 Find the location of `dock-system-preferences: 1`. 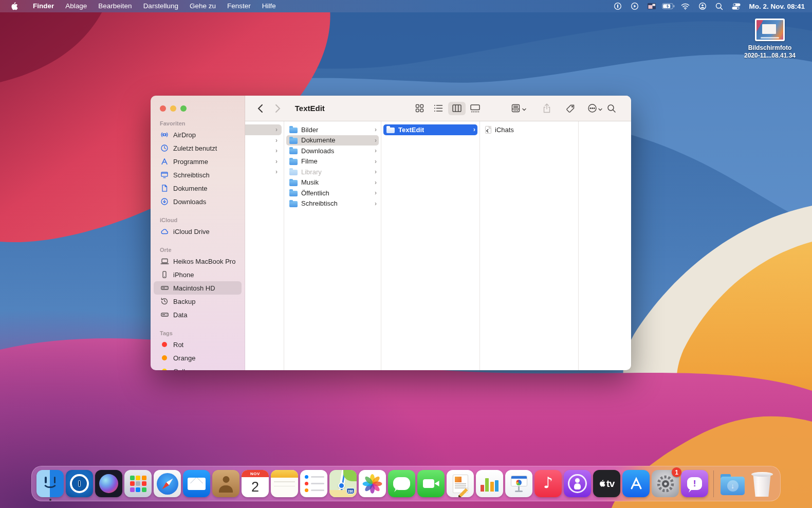

dock-system-preferences: 1 is located at coordinates (665, 483).